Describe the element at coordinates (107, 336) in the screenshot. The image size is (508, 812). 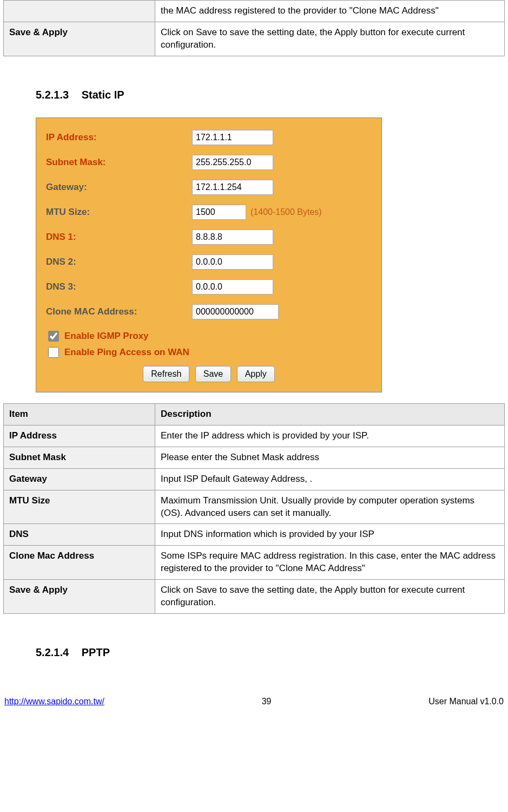
I see `enable-igmp-label: Enable IGMP Proxy` at that location.